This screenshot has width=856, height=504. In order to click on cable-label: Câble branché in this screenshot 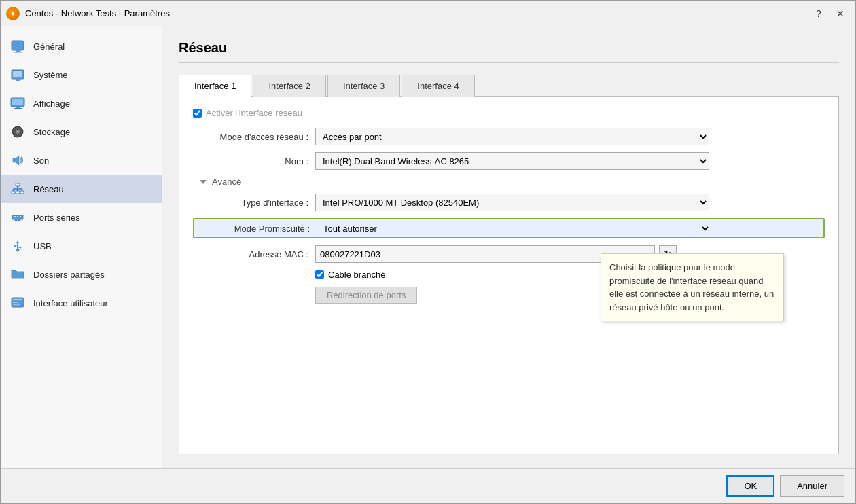, I will do `click(357, 274)`.